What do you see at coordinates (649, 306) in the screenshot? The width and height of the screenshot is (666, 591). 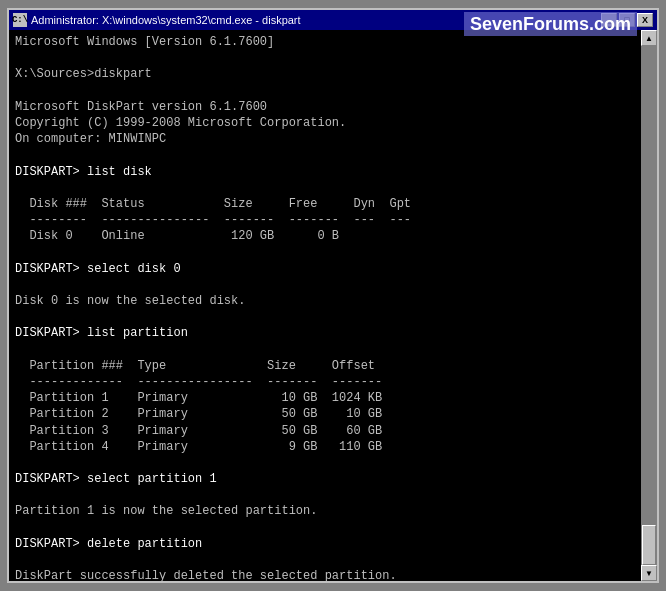 I see `scrollbar: ▲ ▼` at bounding box center [649, 306].